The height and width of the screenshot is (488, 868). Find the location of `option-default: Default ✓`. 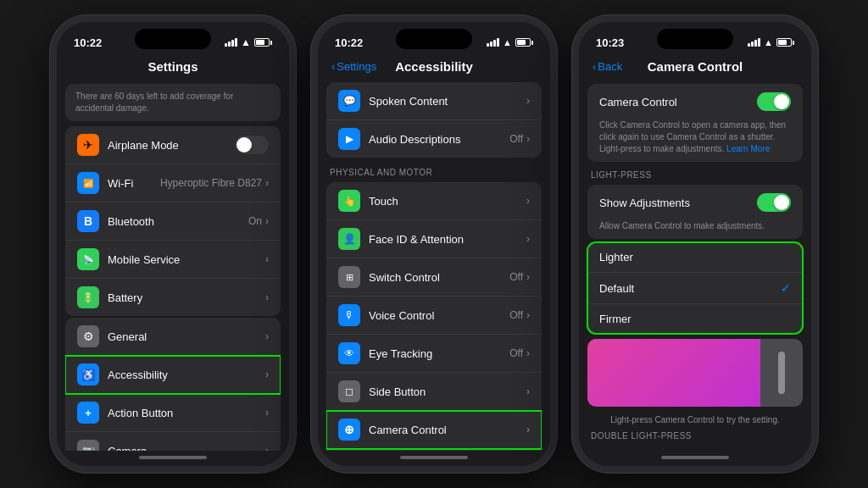

option-default: Default ✓ is located at coordinates (695, 288).